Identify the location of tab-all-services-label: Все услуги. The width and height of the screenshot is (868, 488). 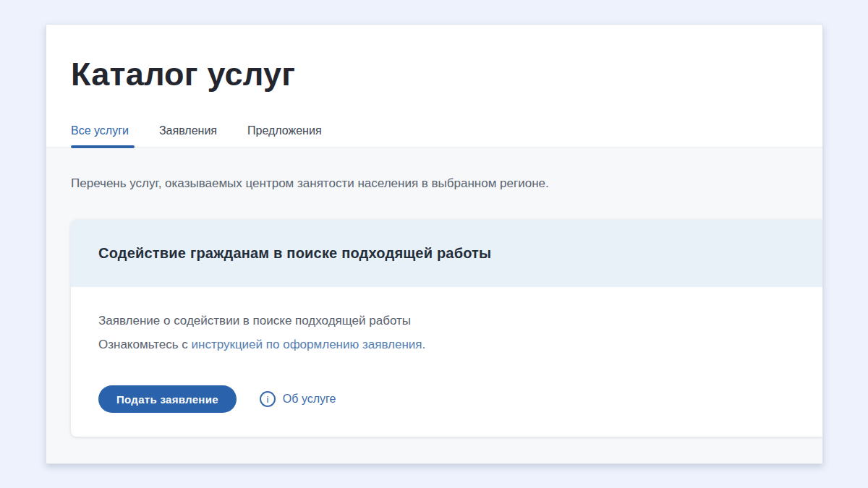
(100, 130).